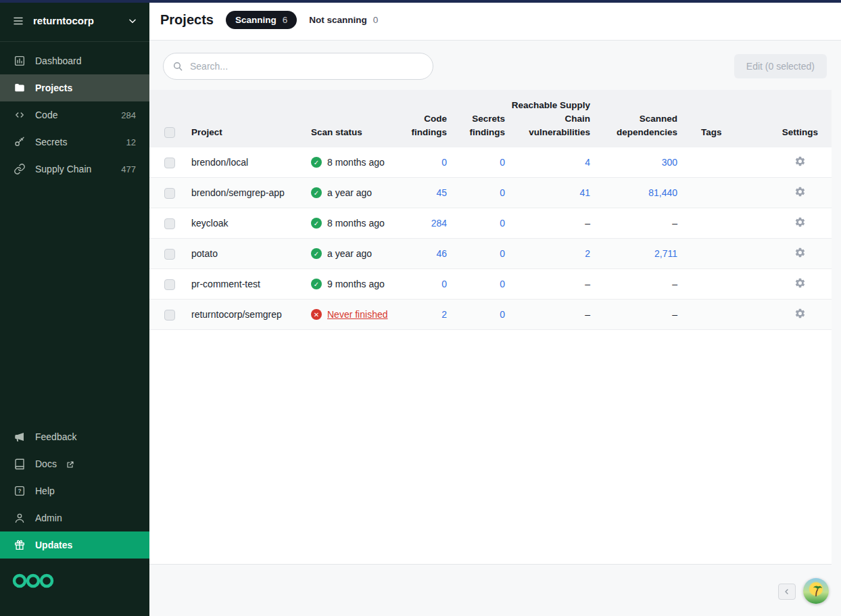 Image resolution: width=841 pixels, height=616 pixels. Describe the element at coordinates (356, 162) in the screenshot. I see `scan-status-text: 8 months ago` at that location.